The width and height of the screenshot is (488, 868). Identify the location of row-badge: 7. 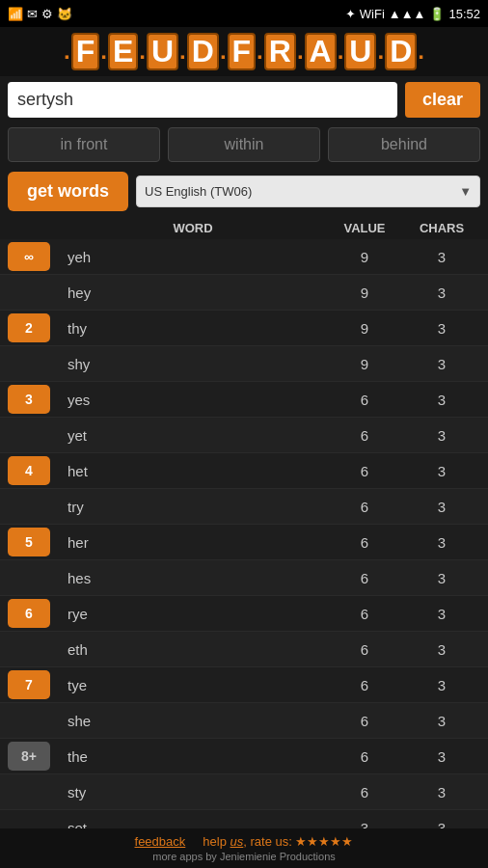
(29, 685).